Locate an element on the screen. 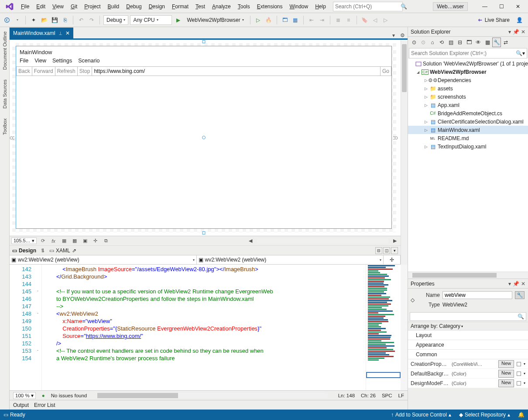  nav-back-icon is located at coordinates (7, 20).